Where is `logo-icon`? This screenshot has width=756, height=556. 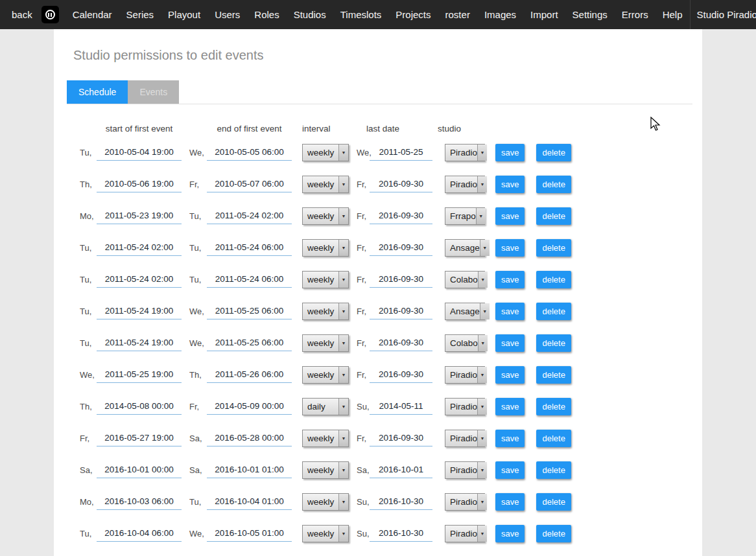
logo-icon is located at coordinates (51, 14).